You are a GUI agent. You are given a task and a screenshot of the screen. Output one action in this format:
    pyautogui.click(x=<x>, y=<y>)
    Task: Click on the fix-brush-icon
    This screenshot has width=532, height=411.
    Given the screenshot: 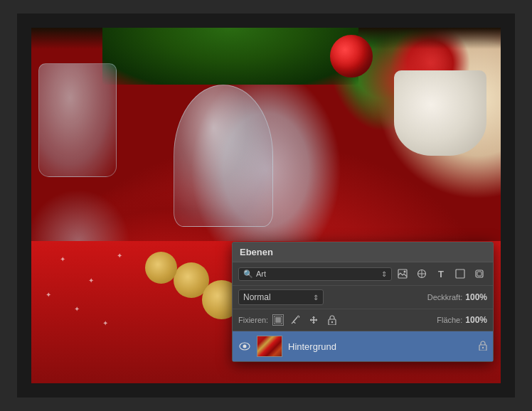 What is the action you would take?
    pyautogui.click(x=295, y=320)
    